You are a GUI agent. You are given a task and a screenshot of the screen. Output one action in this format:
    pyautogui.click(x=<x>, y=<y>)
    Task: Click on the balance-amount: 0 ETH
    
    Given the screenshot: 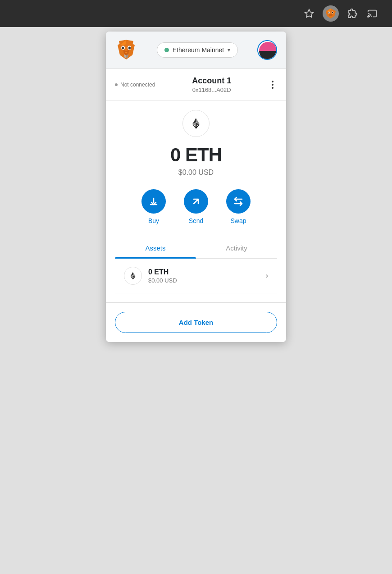 What is the action you would take?
    pyautogui.click(x=196, y=155)
    